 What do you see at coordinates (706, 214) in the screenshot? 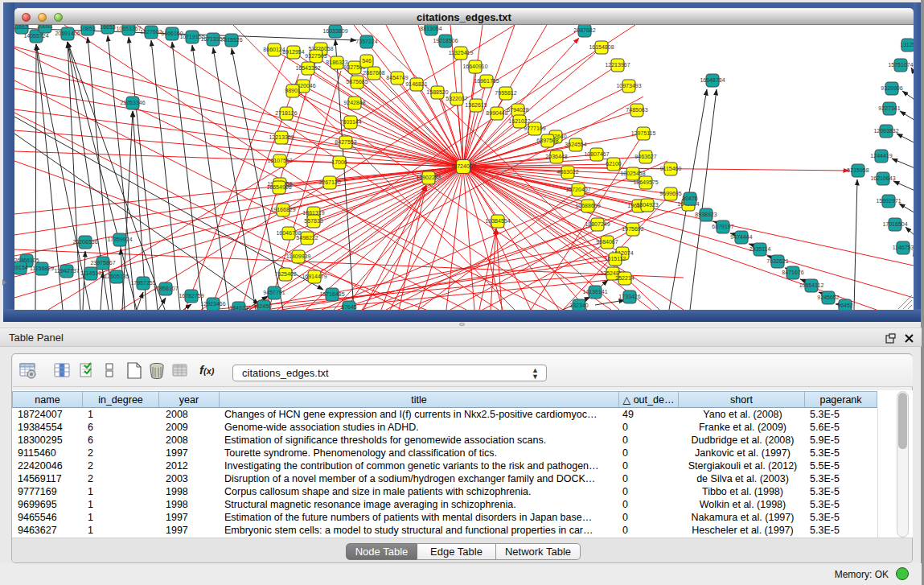
I see `svg-text: 8938923` at bounding box center [706, 214].